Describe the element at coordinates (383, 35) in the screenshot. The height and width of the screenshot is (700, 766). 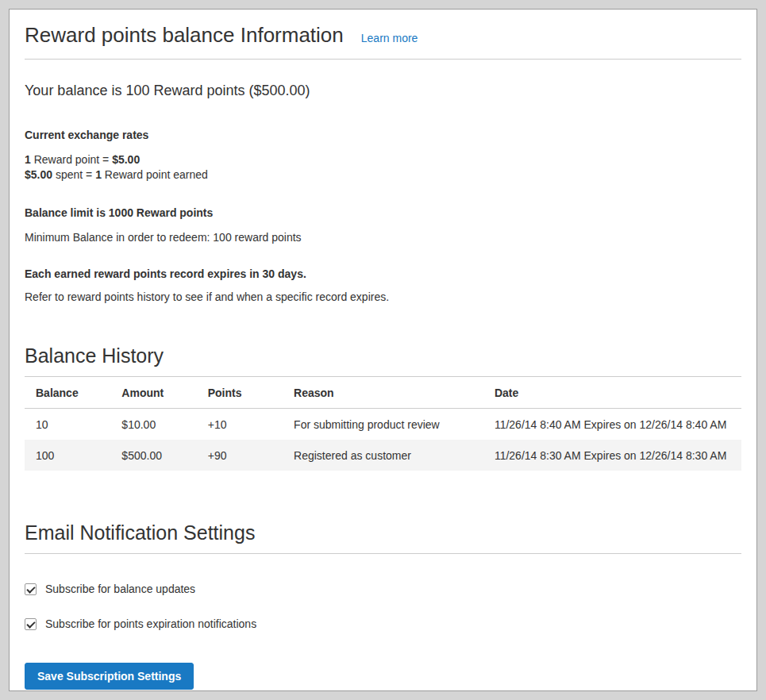
I see `page-header: Reward points balance Information Learn …` at that location.